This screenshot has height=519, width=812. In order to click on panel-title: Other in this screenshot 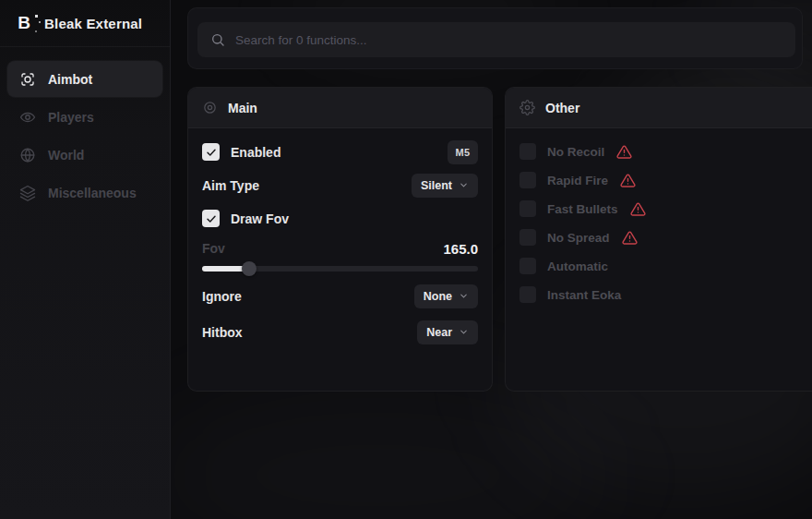, I will do `click(563, 108)`.